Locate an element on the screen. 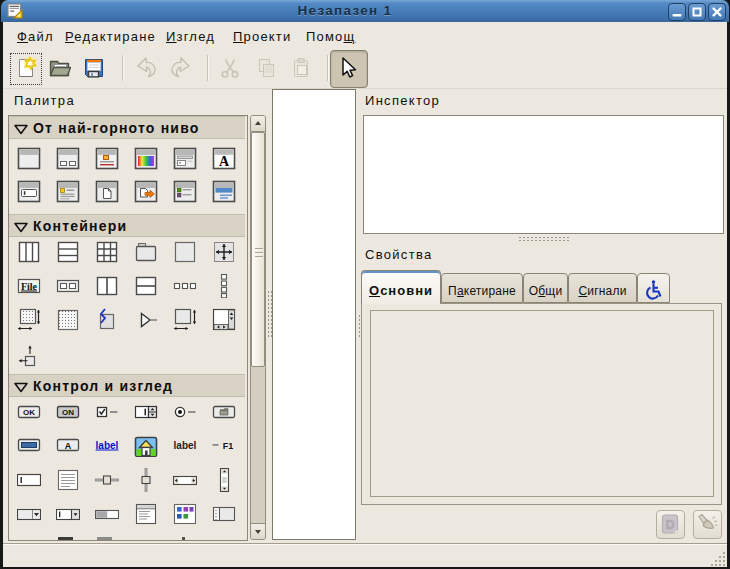 The image size is (730, 569). svg-text: File is located at coordinates (30, 286).